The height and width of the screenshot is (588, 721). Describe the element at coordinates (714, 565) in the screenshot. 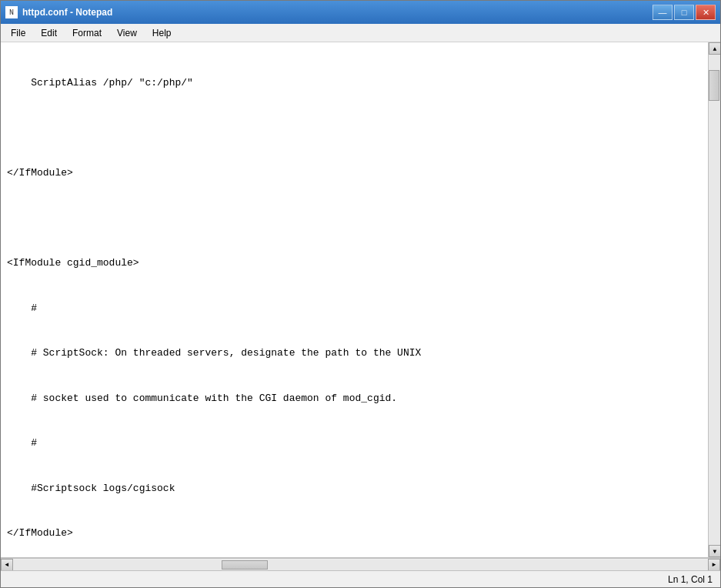

I see `scroll-right-button: ►` at that location.